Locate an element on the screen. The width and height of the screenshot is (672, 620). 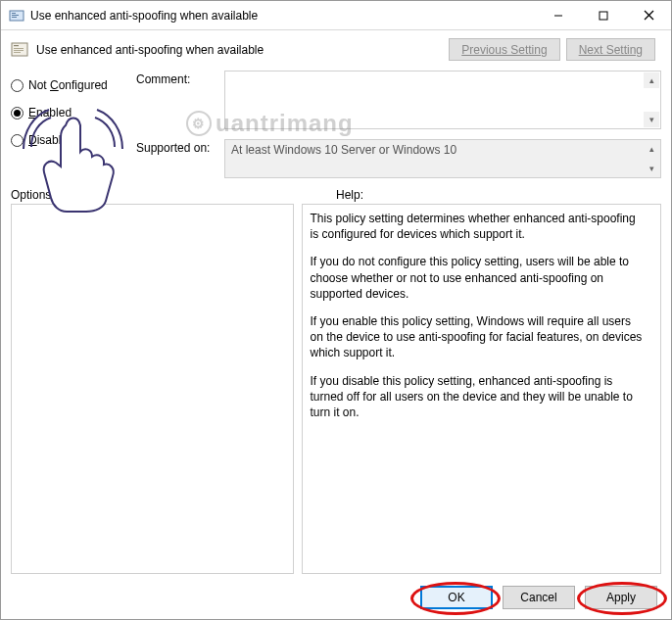
help-text: This policy setting determines whether e… is located at coordinates (477, 226).